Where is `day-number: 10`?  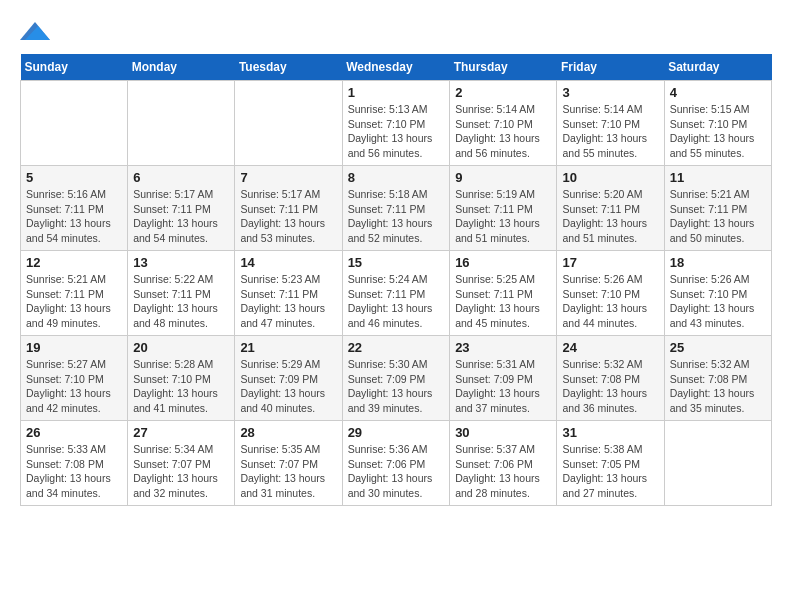
day-number: 10 is located at coordinates (610, 178).